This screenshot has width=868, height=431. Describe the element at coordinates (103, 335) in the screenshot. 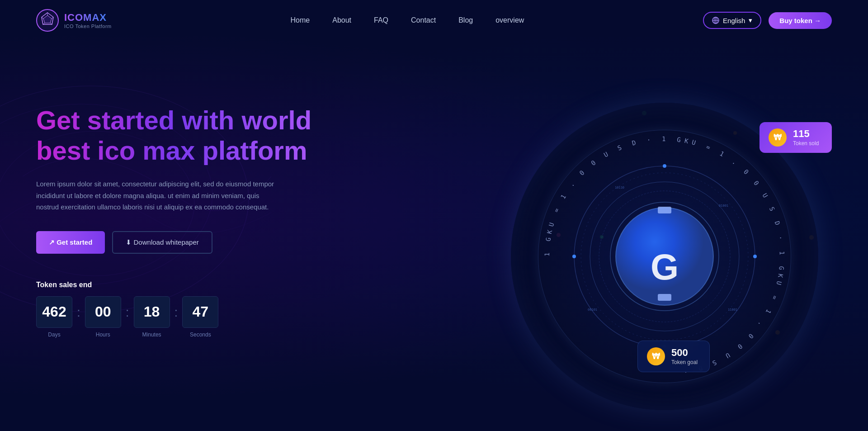

I see `countdown-hours-label: Hours` at that location.